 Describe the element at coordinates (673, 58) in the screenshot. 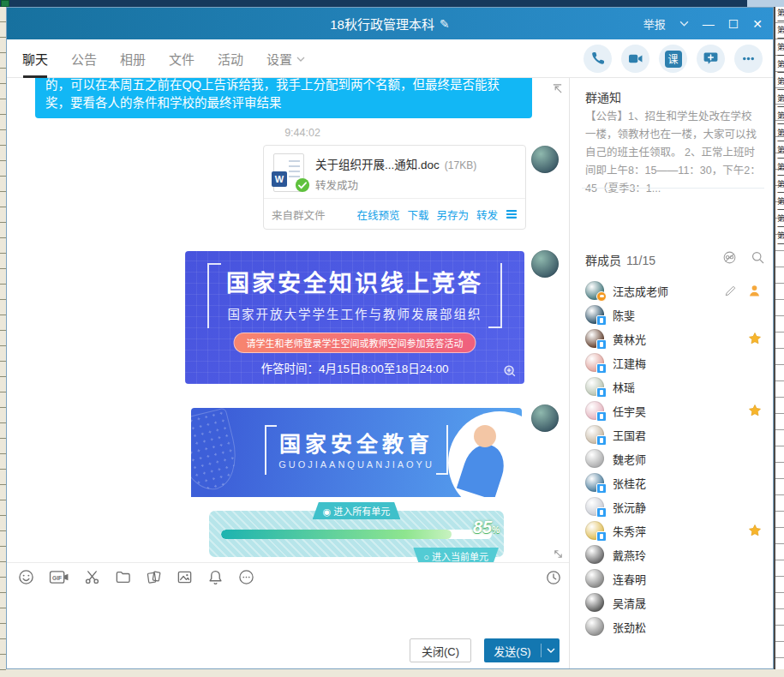

I see `class-icon: 课` at that location.